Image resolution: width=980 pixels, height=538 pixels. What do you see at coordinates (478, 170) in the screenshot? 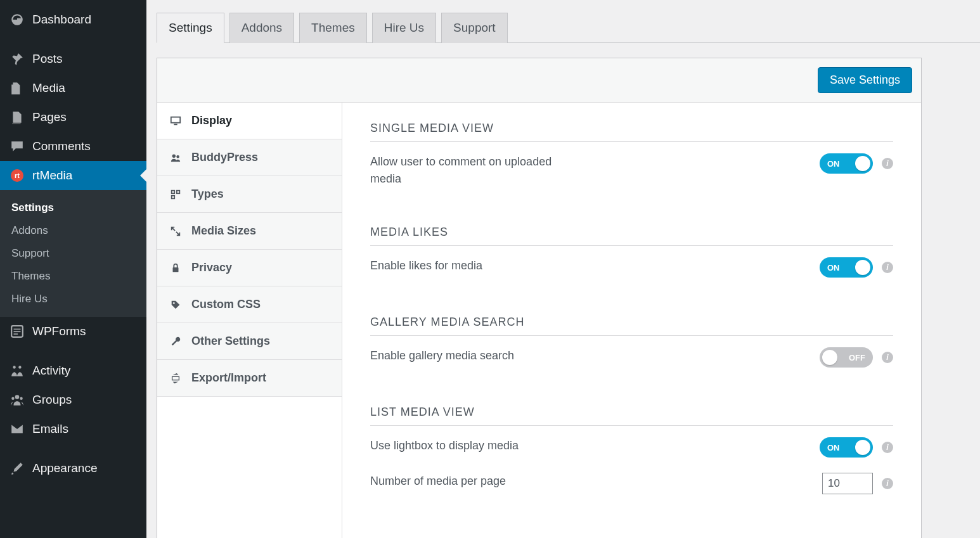
I see `setting-label: Allow user to comment on uploaded media` at bounding box center [478, 170].